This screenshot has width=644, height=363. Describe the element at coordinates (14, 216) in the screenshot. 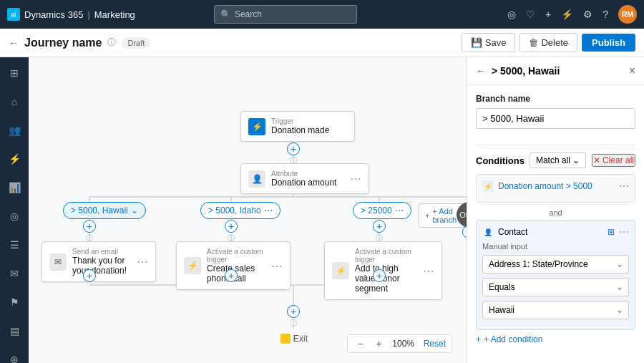

I see `sidebar-icon-target: ◎` at that location.